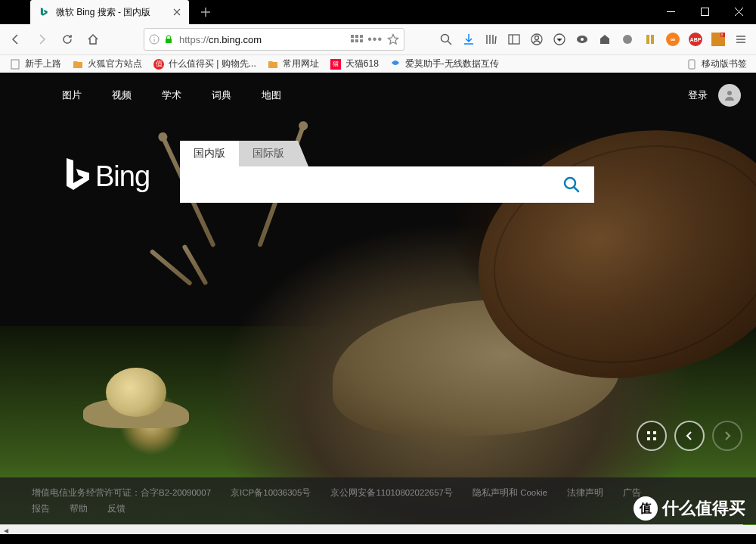 The image size is (756, 544). What do you see at coordinates (378, 95) in the screenshot?
I see `bing-nav: 图片 视频 学术 词典 地图 登录` at bounding box center [378, 95].